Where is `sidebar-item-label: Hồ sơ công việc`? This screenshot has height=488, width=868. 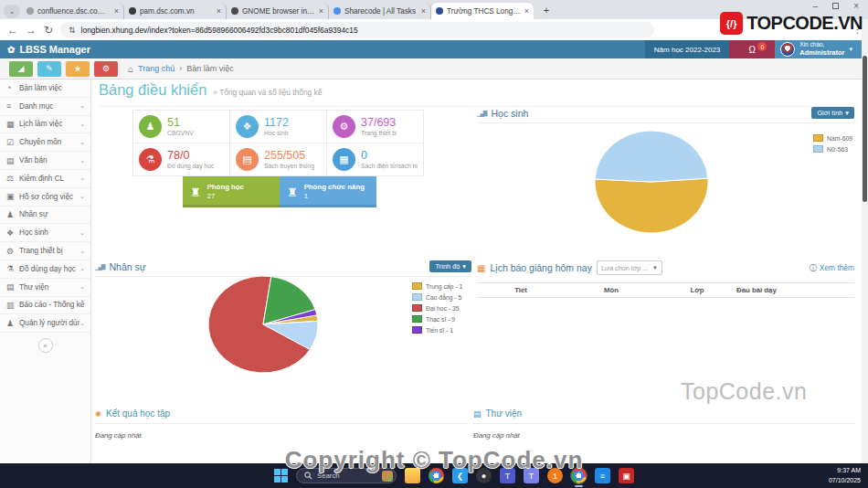
sidebar-item-label: Hồ sơ công việc is located at coordinates (49, 197).